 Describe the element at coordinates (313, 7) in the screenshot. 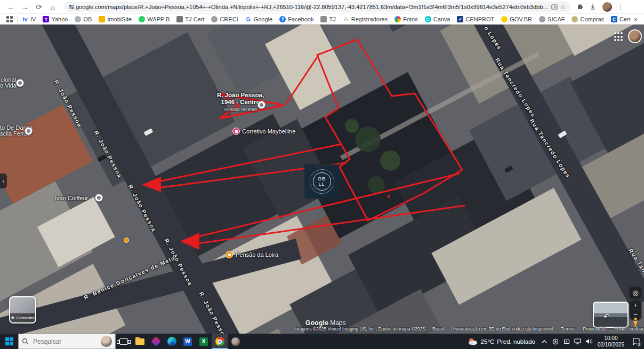

I see `url-text: google.com/maps/place/R.+João+Pessoa,+10…` at that location.